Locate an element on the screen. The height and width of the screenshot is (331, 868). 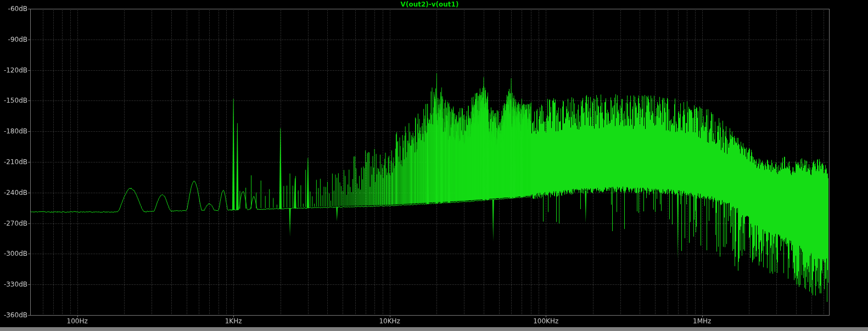
y-axis-label: -60dB is located at coordinates (14, 9).